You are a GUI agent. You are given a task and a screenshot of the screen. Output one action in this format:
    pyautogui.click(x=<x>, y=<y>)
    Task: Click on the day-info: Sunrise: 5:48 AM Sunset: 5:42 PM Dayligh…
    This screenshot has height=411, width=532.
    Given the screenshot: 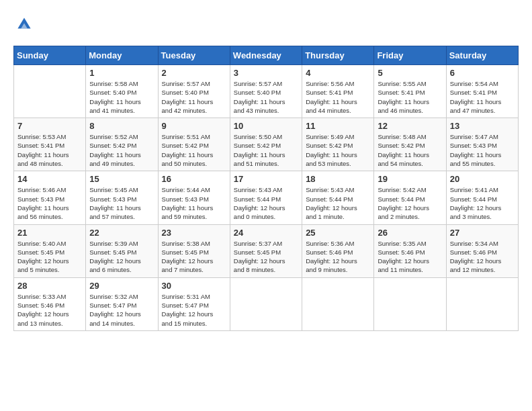 What is the action you would take?
    pyautogui.click(x=410, y=150)
    